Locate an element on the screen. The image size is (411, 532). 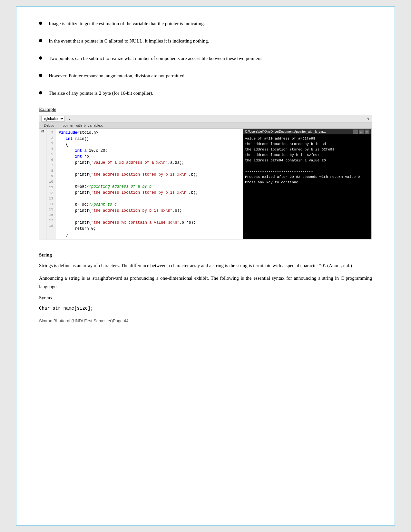
ide-left: nt 123456789101112131415161718 #include<… is located at coordinates (141, 184).